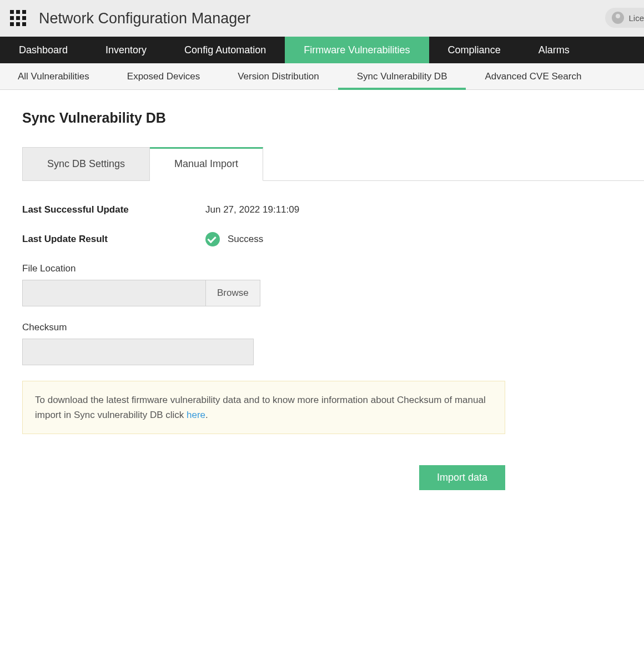 The image size is (644, 655). I want to click on subnav-all-vulnerabilities: All Vulnerabilities, so click(59, 77).